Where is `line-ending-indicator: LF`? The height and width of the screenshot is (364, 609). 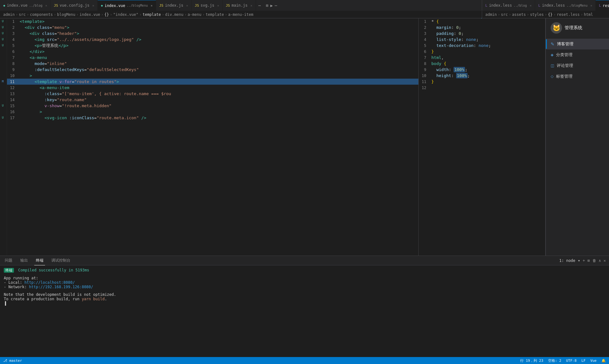
line-ending-indicator: LF is located at coordinates (584, 361).